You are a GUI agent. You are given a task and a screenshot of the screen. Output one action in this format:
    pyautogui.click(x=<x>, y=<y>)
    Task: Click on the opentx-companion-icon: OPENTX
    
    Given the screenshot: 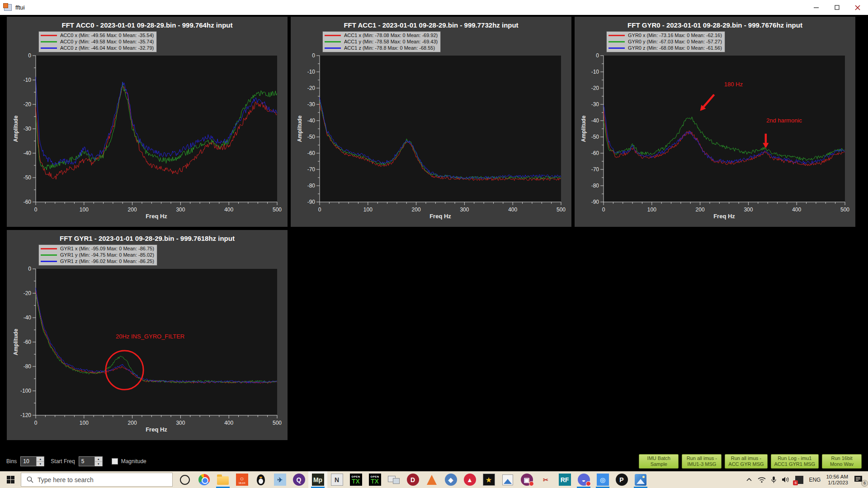 What is the action you would take?
    pyautogui.click(x=375, y=480)
    